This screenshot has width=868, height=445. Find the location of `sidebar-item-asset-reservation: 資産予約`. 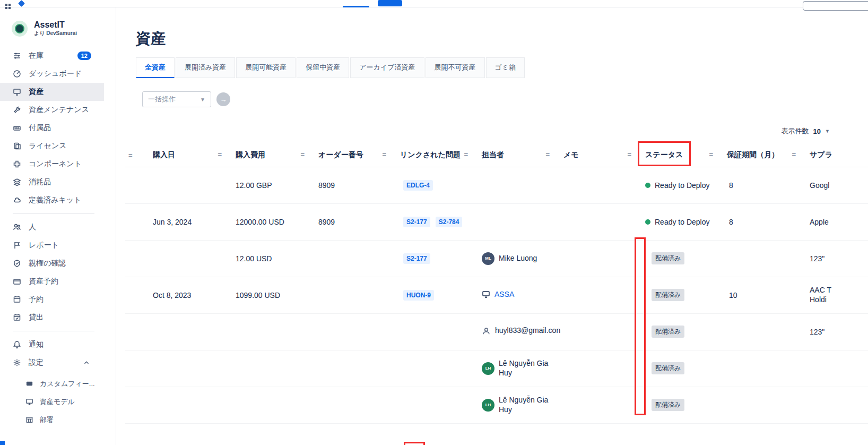

sidebar-item-asset-reservation: 資産予約 is located at coordinates (52, 281).